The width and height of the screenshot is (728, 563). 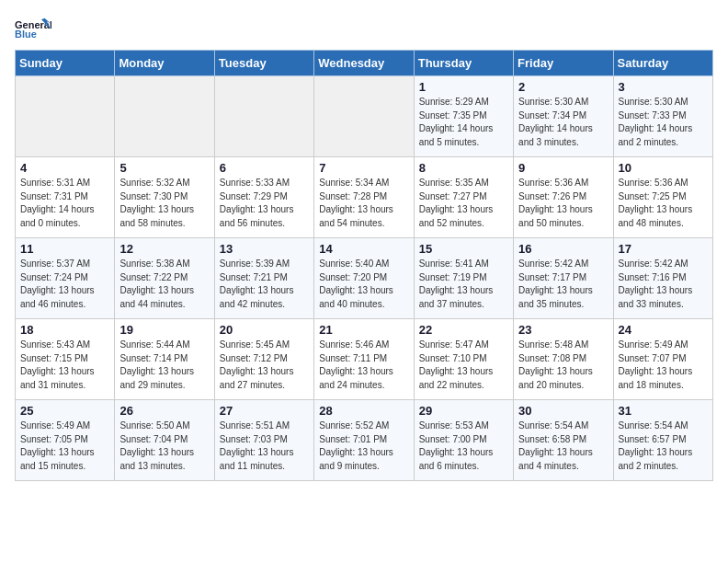 I want to click on day-number: 30, so click(x=563, y=410).